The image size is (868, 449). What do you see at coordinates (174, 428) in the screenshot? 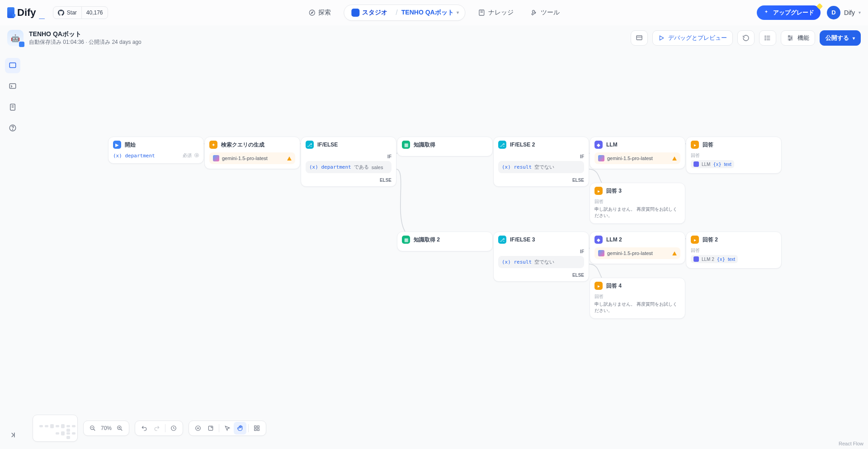
I see `history-button` at bounding box center [174, 428].